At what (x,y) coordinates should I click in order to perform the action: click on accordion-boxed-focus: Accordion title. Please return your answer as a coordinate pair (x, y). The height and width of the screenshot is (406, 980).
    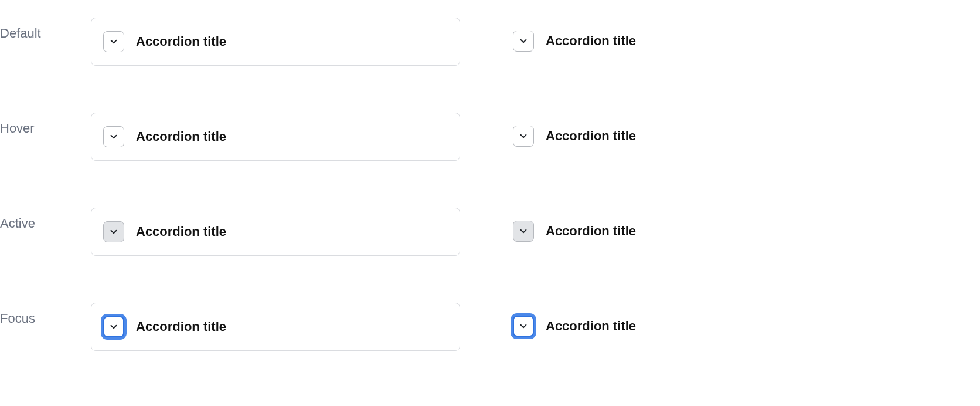
    Looking at the image, I should click on (275, 327).